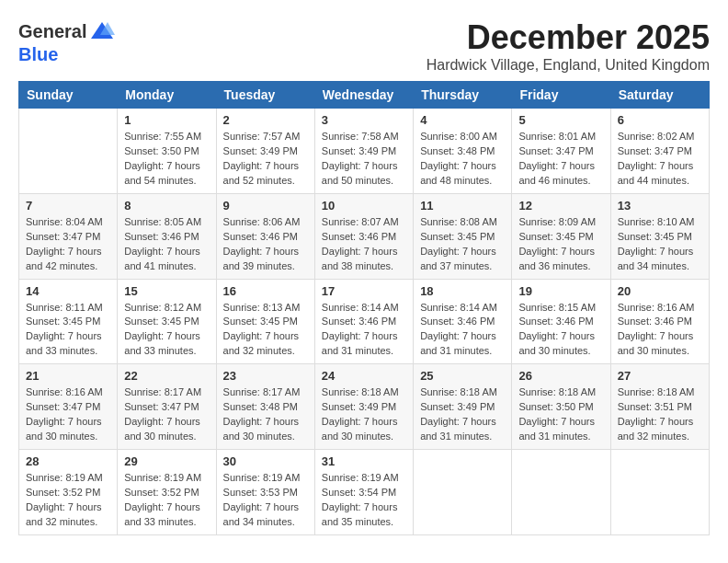 The height and width of the screenshot is (563, 728). Describe the element at coordinates (463, 322) in the screenshot. I see `calendar-cell: 18Sunrise: 8:14 AMSunset: 3:46 PMDayligh…` at that location.